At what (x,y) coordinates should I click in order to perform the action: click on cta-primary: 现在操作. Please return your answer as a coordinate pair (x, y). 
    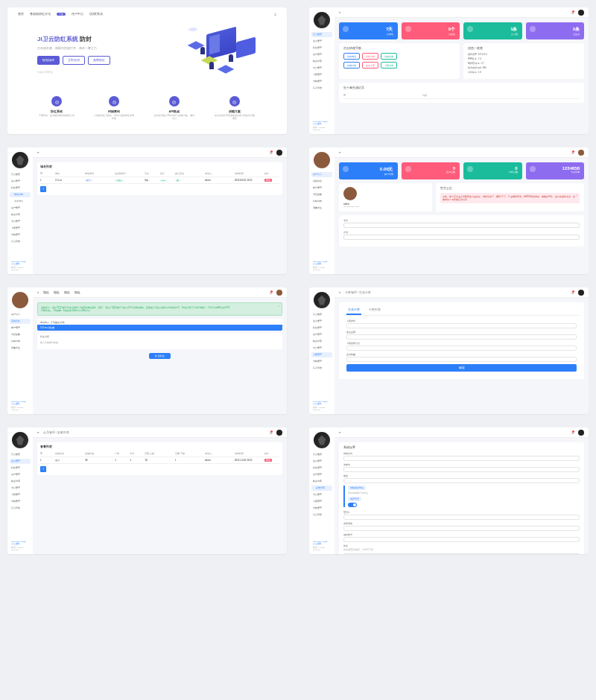
    Looking at the image, I should click on (48, 60).